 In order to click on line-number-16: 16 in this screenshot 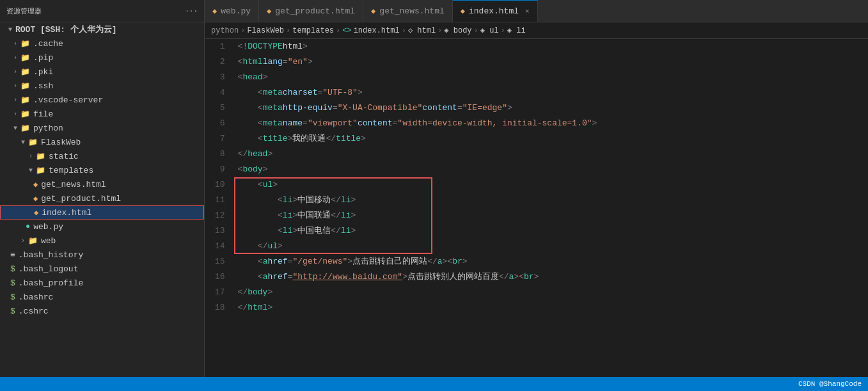, I will do `click(220, 277)`.